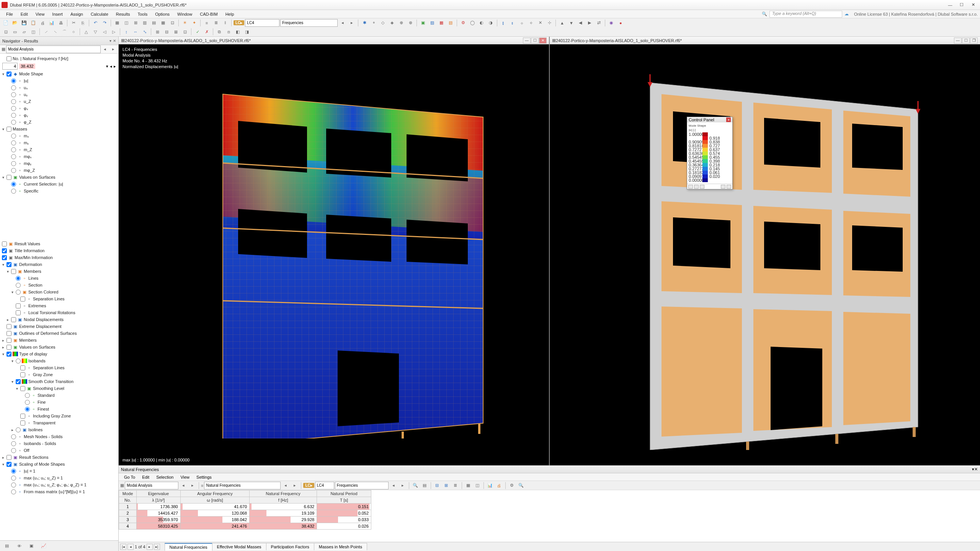 The width and height of the screenshot is (980, 551). What do you see at coordinates (194, 23) in the screenshot?
I see `light2-button: ✦` at bounding box center [194, 23].